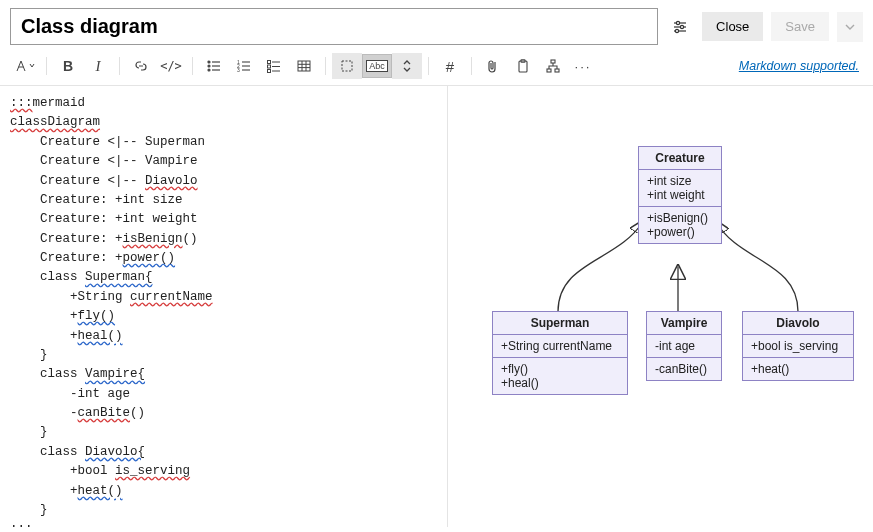 The image size is (873, 532). I want to click on save-dropdown, so click(850, 27).